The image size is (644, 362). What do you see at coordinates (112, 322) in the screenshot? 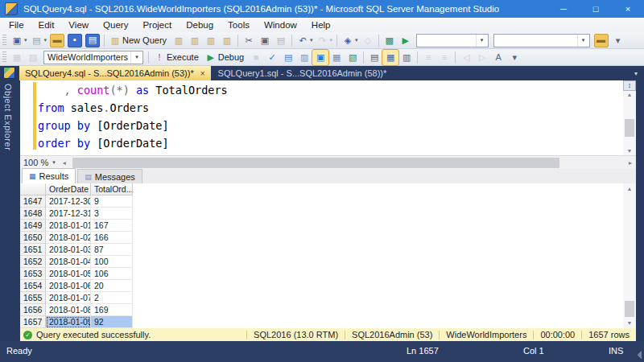
I see `grid-cell: 92` at bounding box center [112, 322].